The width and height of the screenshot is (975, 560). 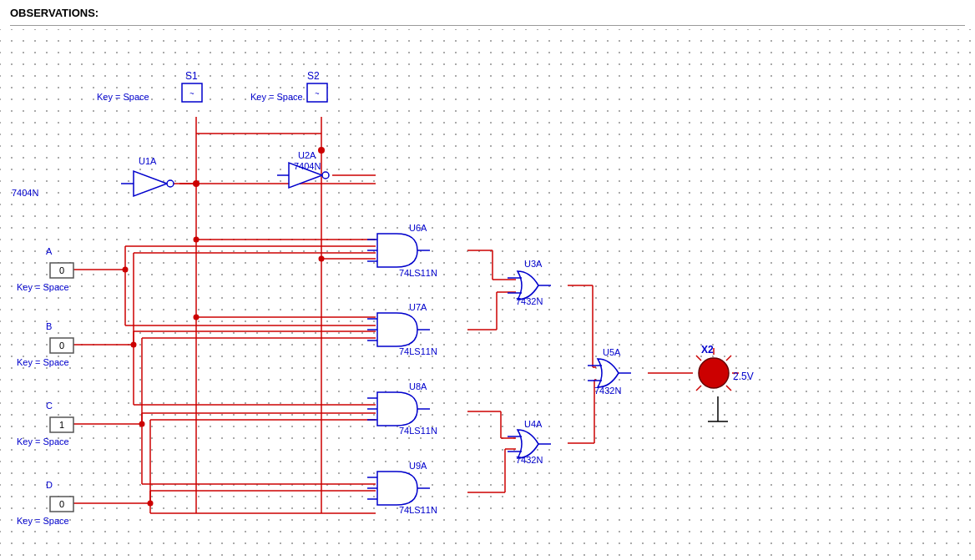 What do you see at coordinates (307, 155) in the screenshot?
I see `svg-text: U2A` at bounding box center [307, 155].